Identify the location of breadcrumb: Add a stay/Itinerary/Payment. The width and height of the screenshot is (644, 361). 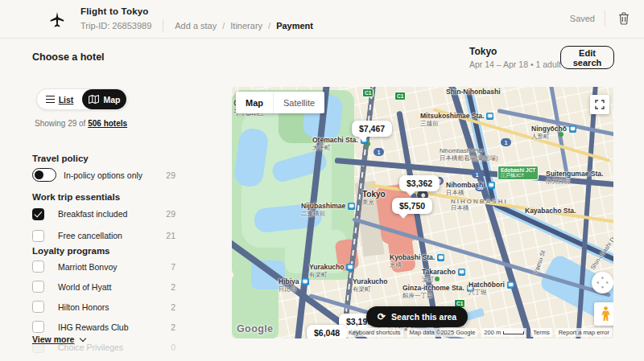
(244, 26).